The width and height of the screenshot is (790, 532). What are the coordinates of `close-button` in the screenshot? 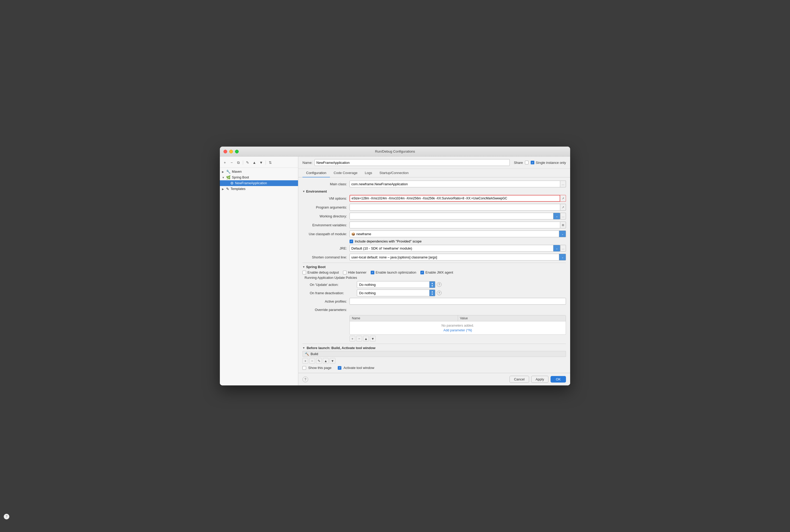 It's located at (225, 151).